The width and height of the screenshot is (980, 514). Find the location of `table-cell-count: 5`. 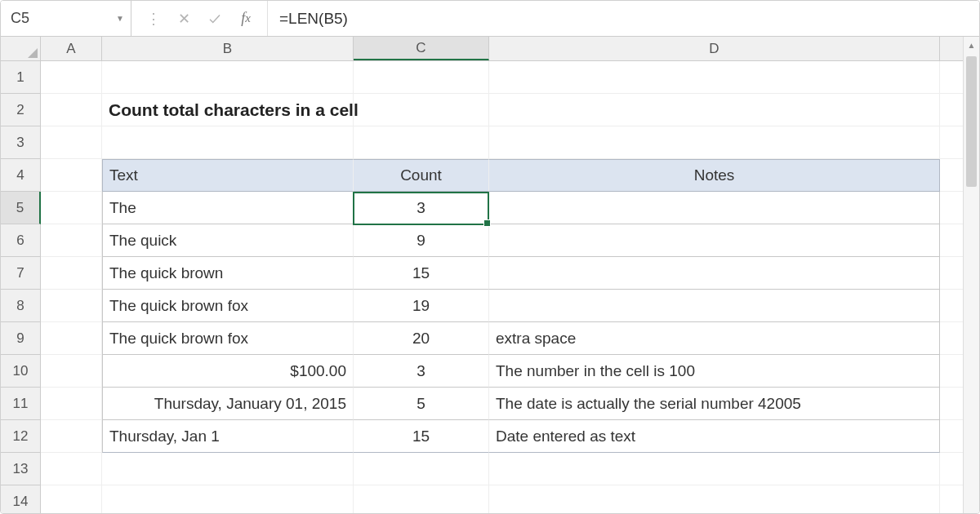

table-cell-count: 5 is located at coordinates (421, 404).